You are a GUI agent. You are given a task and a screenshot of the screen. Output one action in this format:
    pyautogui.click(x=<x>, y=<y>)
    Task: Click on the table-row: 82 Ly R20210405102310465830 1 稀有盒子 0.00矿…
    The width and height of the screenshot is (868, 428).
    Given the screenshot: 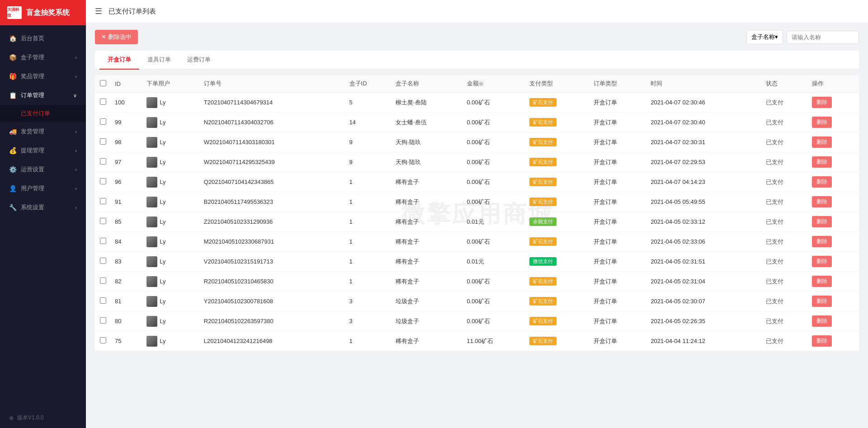 What is the action you would take?
    pyautogui.click(x=477, y=282)
    